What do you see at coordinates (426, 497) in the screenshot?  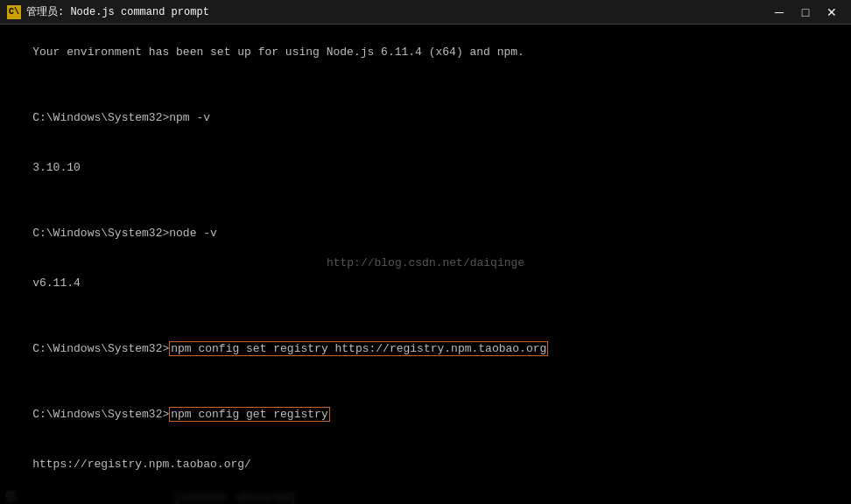 I see `blurred-section: 管 .... [content obscured] ... [blurred] …` at bounding box center [426, 497].